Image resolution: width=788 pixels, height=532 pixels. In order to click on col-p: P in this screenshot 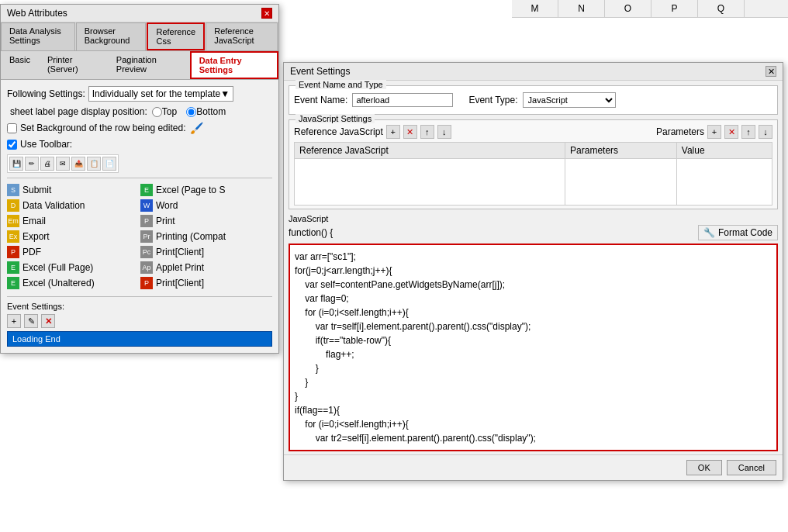, I will do `click(675, 9)`.